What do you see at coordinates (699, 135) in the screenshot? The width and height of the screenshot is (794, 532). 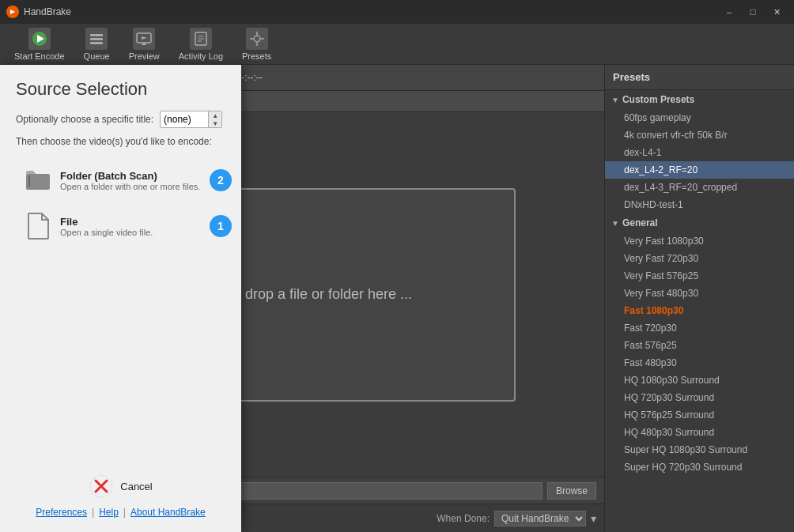 I see `preset-item: 4k convert vfr-cfr 50k B/r` at bounding box center [699, 135].